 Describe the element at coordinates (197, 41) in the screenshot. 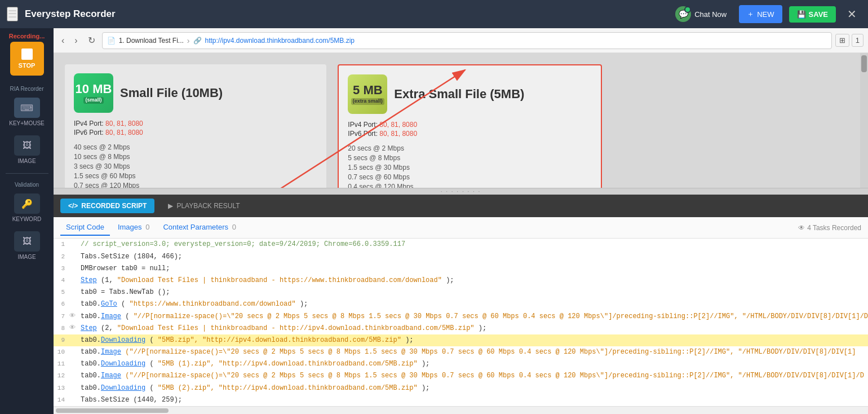

I see `link-icon: 🔗` at that location.